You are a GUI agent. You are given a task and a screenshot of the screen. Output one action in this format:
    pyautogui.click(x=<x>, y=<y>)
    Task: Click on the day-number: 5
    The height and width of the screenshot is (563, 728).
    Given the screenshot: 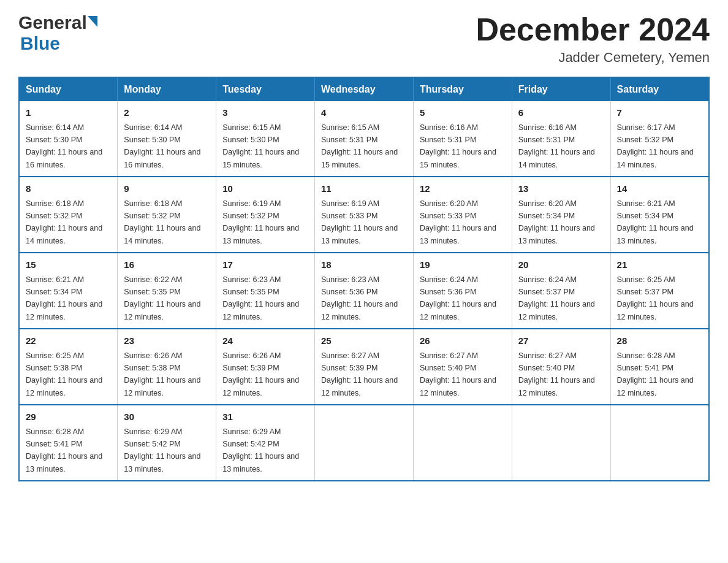 What is the action you would take?
    pyautogui.click(x=463, y=113)
    